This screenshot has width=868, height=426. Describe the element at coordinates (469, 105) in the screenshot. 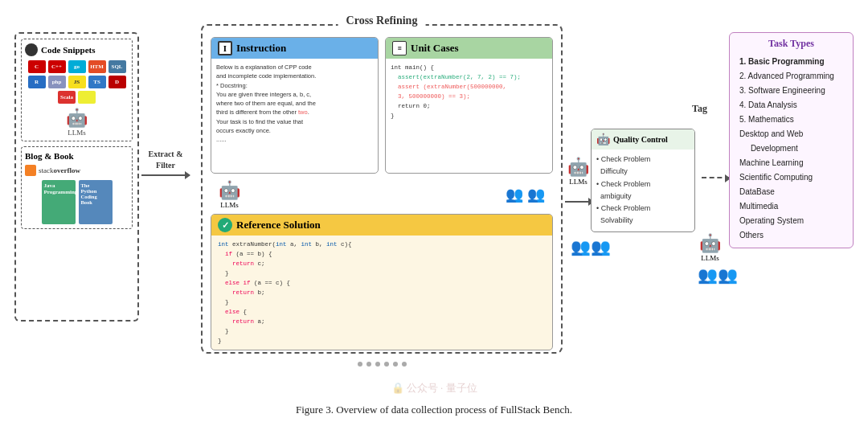

I see `unit-cases-box: ≡ Unit Cases int main() { assert(extraNu…` at that location.